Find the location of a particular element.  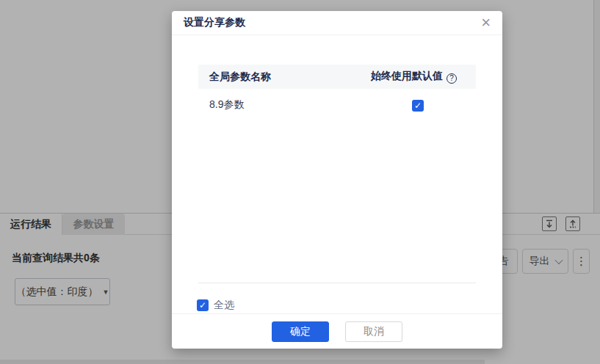

column-header-default: 始终使用默认值? is located at coordinates (423, 76).